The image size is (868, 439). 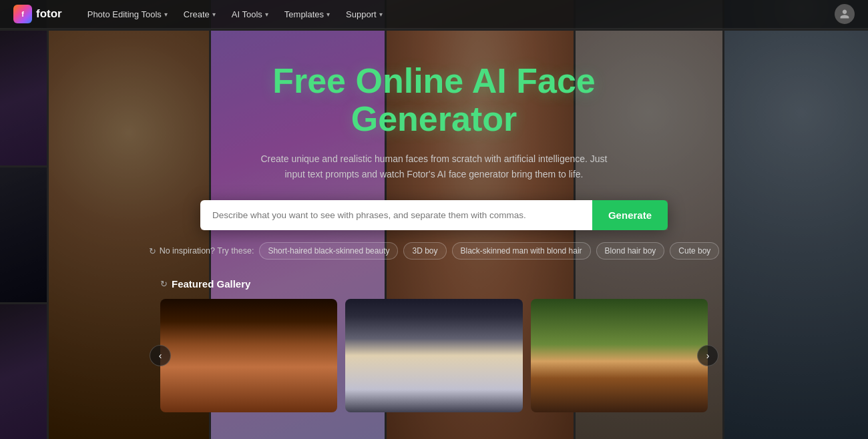 What do you see at coordinates (211, 284) in the screenshot?
I see `gallery-title: Featured Gallery` at bounding box center [211, 284].